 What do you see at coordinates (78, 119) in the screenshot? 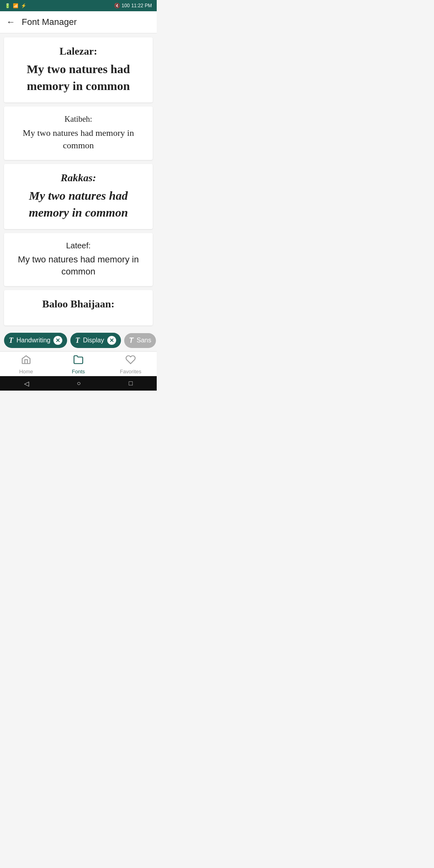
I see `font-name-katibeh: Katibeh:` at bounding box center [78, 119].